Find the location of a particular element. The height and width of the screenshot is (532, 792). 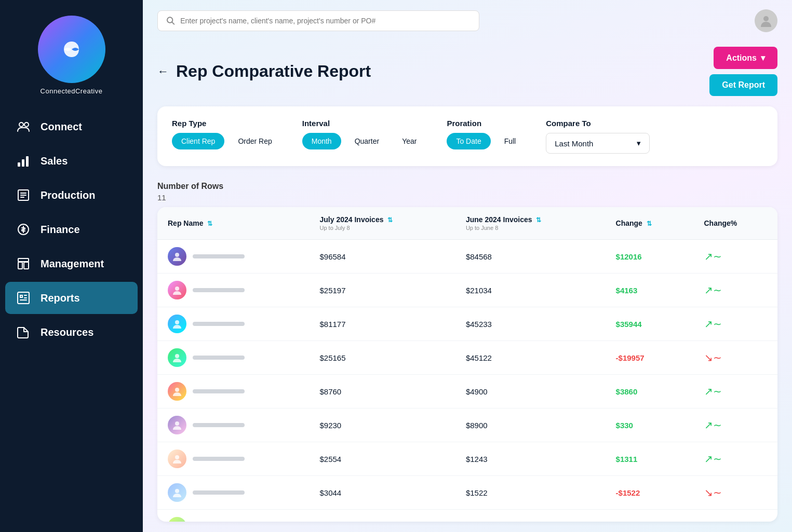

page-title: Rep Comparative Report is located at coordinates (273, 72).